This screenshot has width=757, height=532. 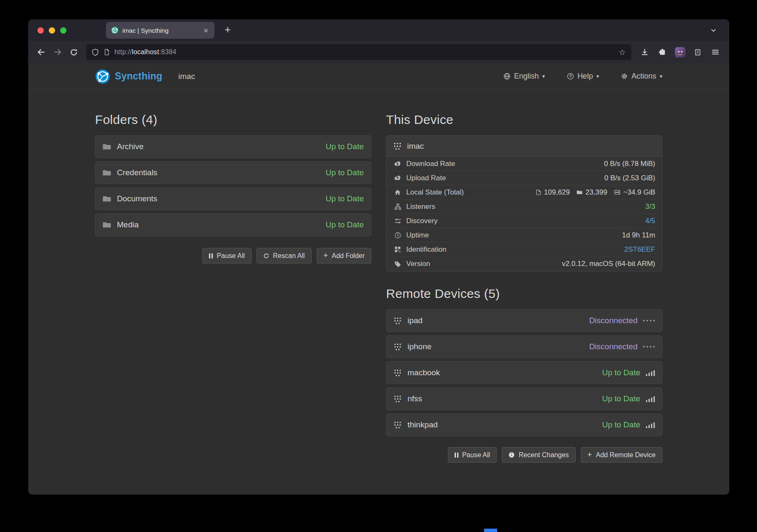 I want to click on folder-row: Documents Up to Date, so click(x=233, y=199).